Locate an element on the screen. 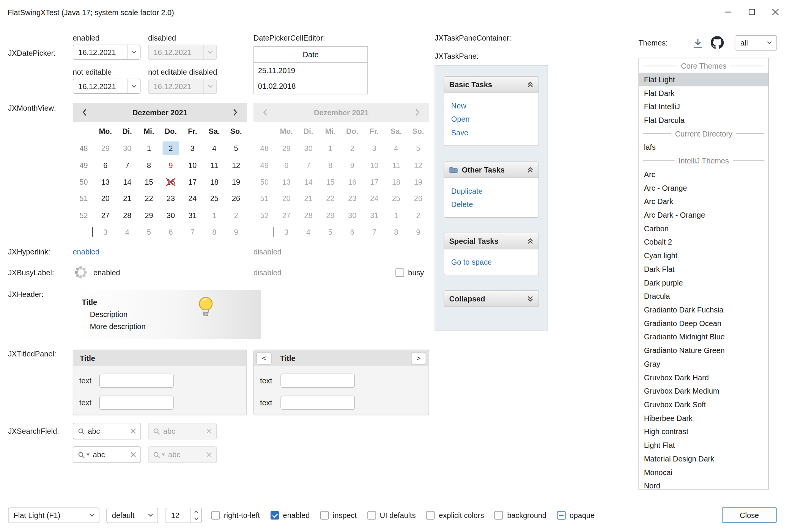 This screenshot has height=532, width=787. day-cell: 18 is located at coordinates (214, 182).